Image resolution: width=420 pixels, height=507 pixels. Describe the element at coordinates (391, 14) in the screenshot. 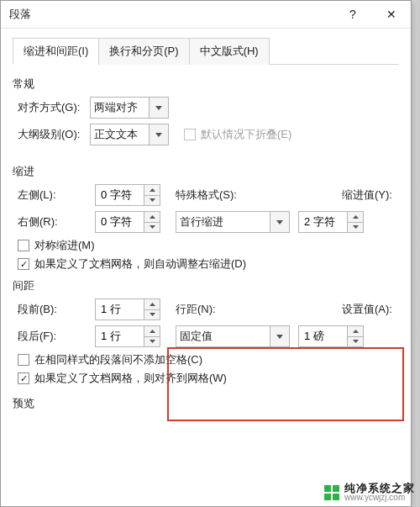

I see `close-button: ✕` at that location.